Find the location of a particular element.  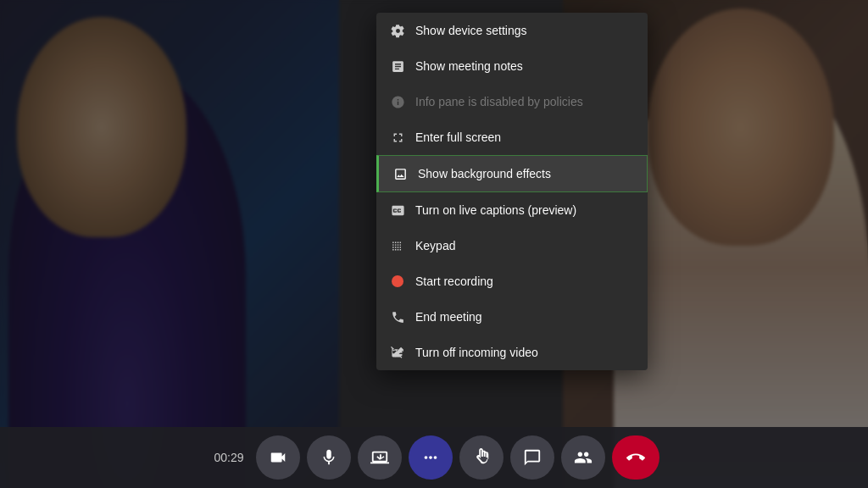

share-screen-button is located at coordinates (380, 458).